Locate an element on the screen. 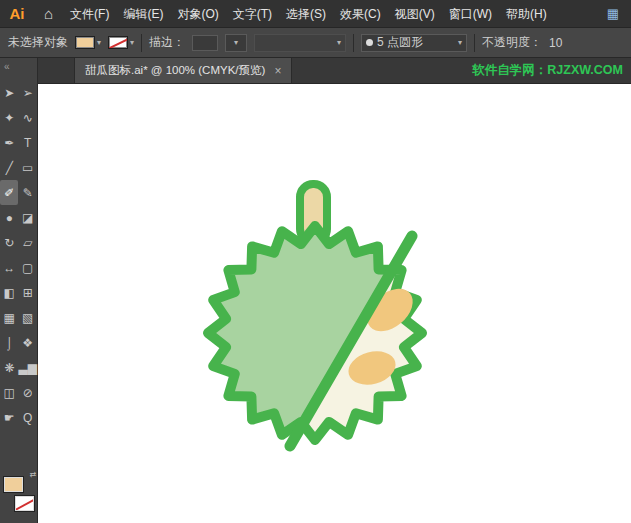  menu-item-edit: 编辑(E) is located at coordinates (143, 14).